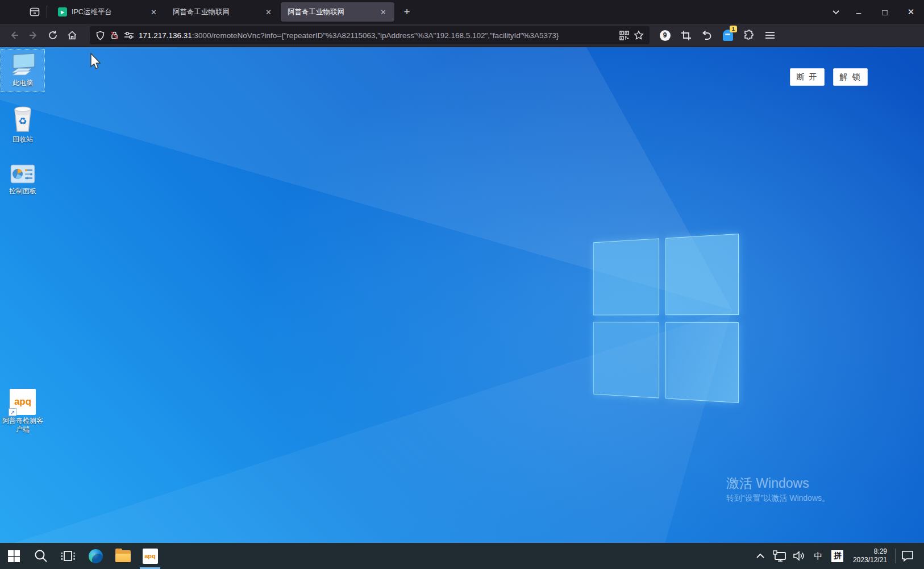  What do you see at coordinates (908, 556) in the screenshot?
I see `action-center-button` at bounding box center [908, 556].